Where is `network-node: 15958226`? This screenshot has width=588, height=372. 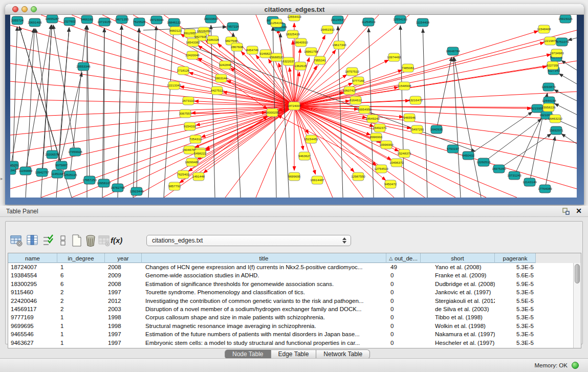
network-node: 15958226 is located at coordinates (549, 107).